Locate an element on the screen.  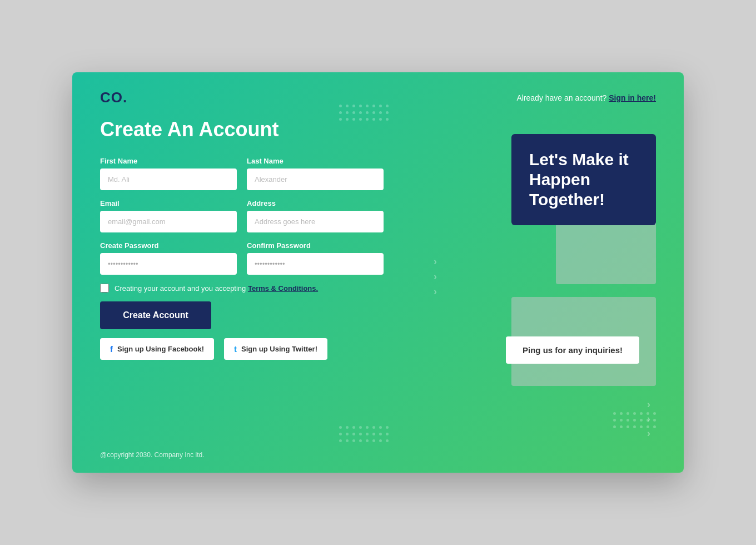
facebook-signup-button: f Sign up Using Facebook! is located at coordinates (157, 349).